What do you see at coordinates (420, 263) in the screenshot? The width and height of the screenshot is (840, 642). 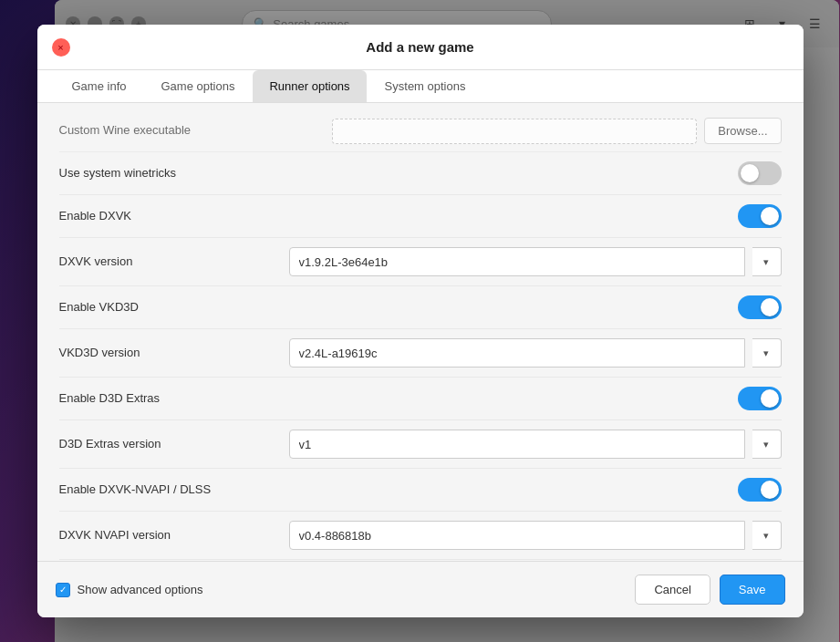 I see `dxvk-version-row: DXVK version ▾` at bounding box center [420, 263].